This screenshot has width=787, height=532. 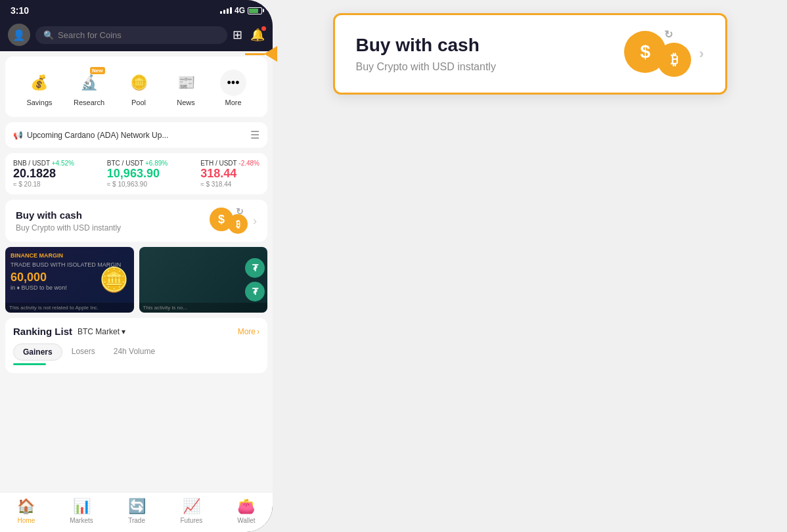 I want to click on bnb-change: +4.52%, so click(x=63, y=163).